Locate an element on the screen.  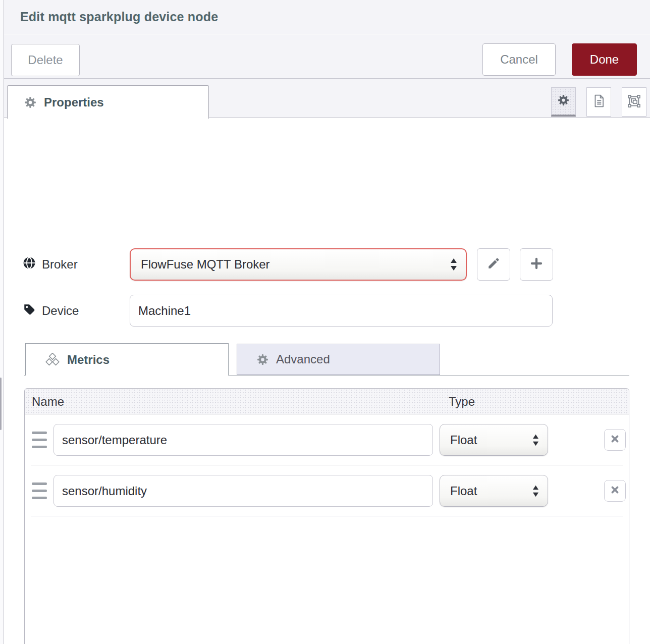
metrics-list-header: Name Type is located at coordinates (327, 402).